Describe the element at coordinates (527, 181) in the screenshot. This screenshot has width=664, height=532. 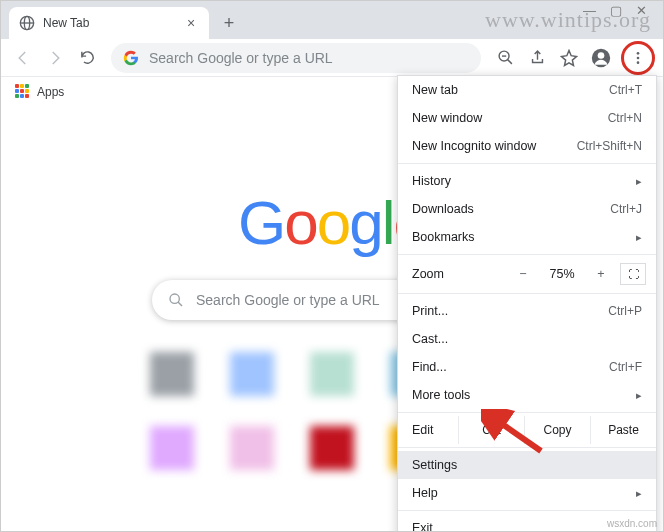
I see `menu-item-history: History ▸` at that location.